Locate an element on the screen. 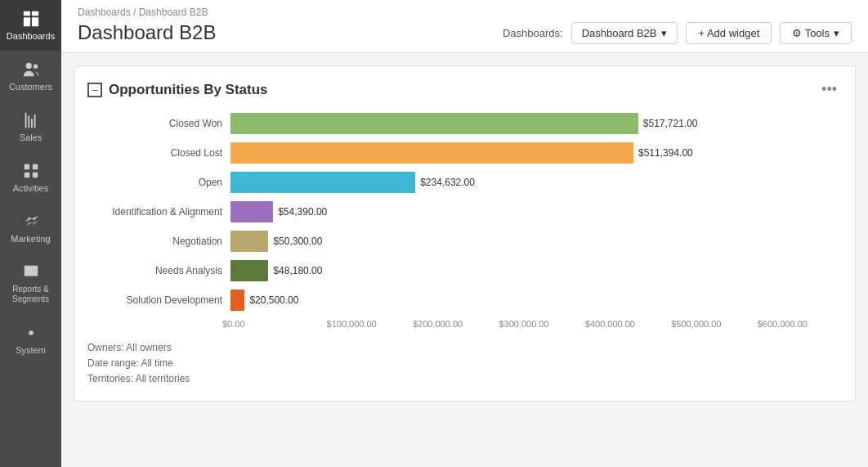 Image resolution: width=868 pixels, height=467 pixels. add-widget-label: + Add widget is located at coordinates (729, 33).